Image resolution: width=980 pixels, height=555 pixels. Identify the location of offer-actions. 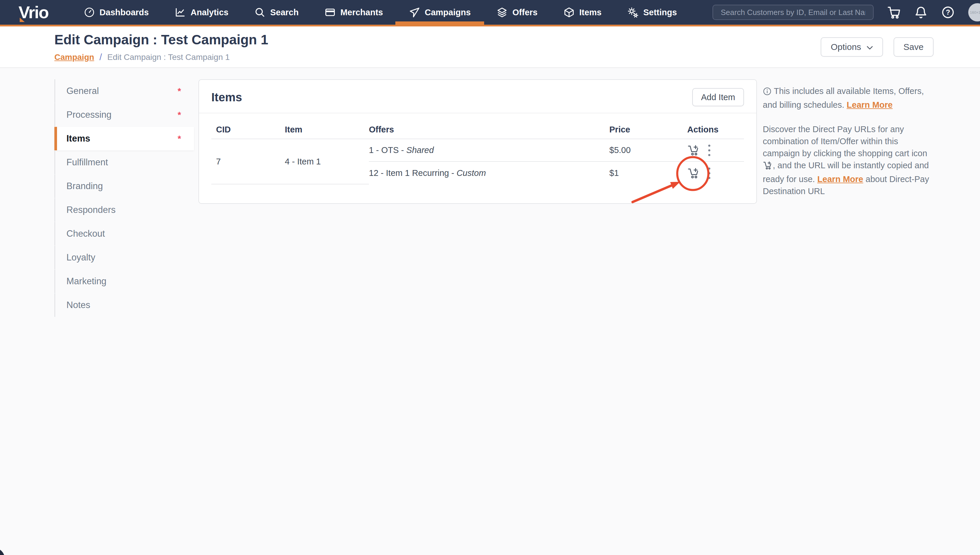
(701, 173).